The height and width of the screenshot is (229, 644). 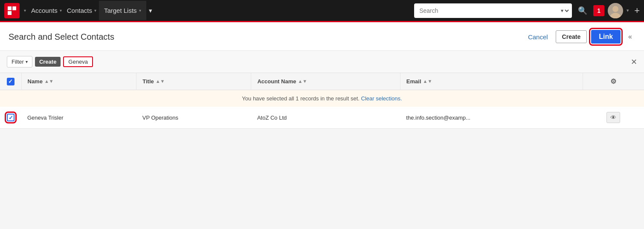 I want to click on nav-accounts: Accounts ▾, so click(x=46, y=10).